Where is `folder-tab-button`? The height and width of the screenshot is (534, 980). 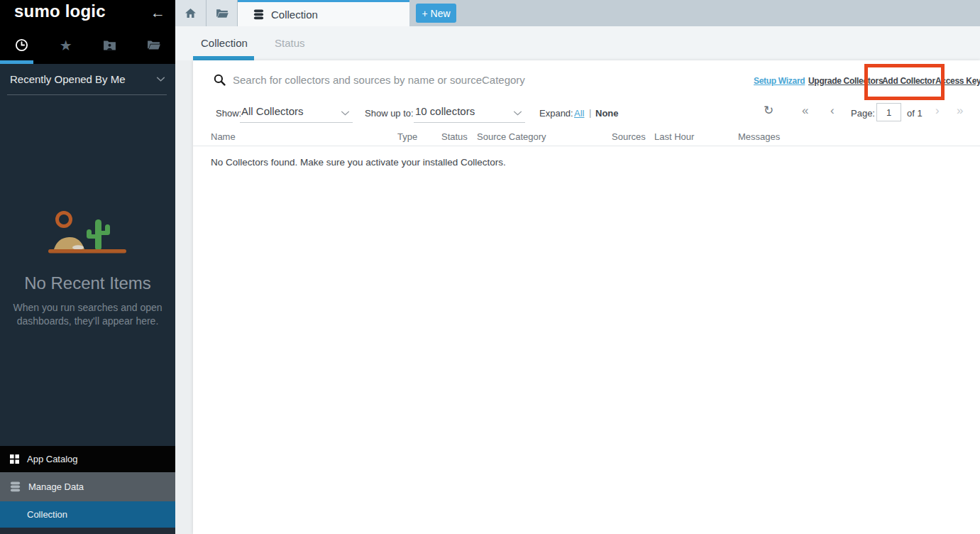 folder-tab-button is located at coordinates (222, 13).